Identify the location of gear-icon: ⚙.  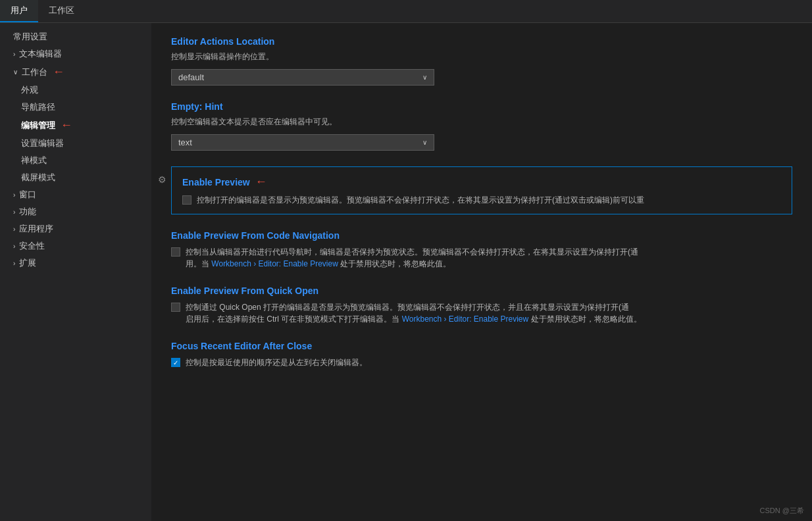
(162, 180).